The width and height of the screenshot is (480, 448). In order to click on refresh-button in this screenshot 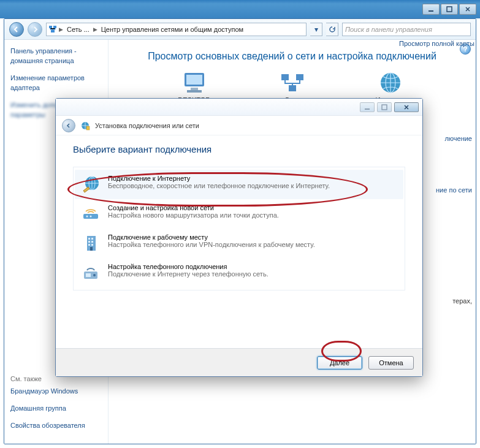, I will do `click(332, 29)`.